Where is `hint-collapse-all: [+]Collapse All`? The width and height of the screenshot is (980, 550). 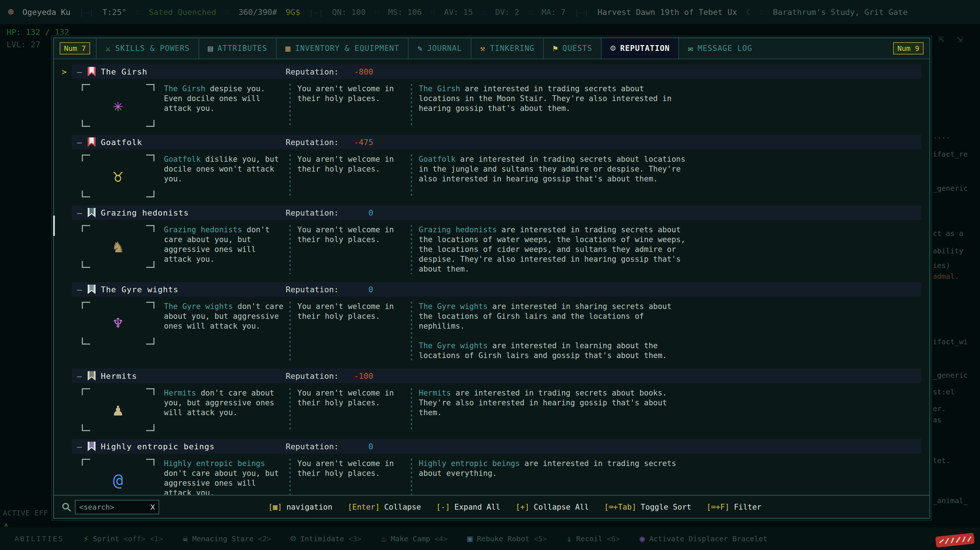
hint-collapse-all: [+]Collapse All is located at coordinates (552, 507).